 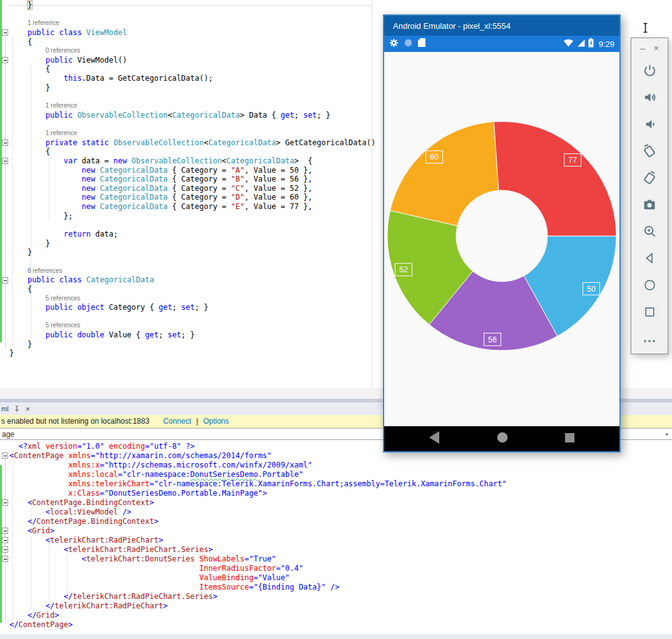 What do you see at coordinates (422, 44) in the screenshot?
I see `sdcard-icon` at bounding box center [422, 44].